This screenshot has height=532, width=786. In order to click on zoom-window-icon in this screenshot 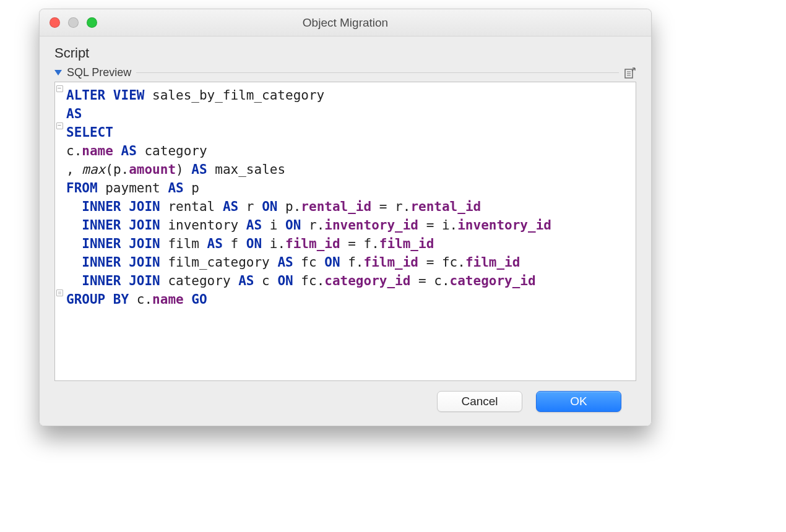, I will do `click(92, 22)`.